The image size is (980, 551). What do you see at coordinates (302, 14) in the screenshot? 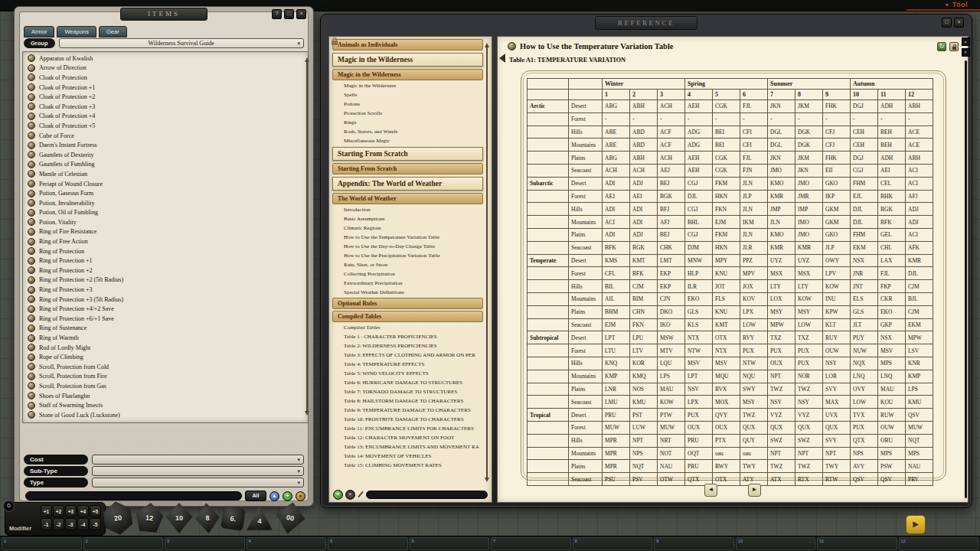
I see `close-button: ×` at bounding box center [302, 14].